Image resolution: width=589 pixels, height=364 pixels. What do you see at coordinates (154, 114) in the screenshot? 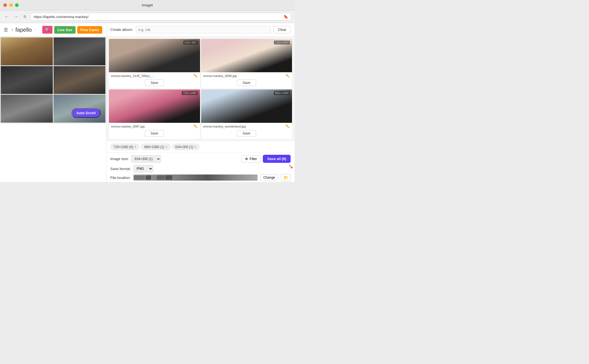
I see `result-card-3: 720×1080 emma-mackey_0087.jpg ✏️ Save` at bounding box center [154, 114].